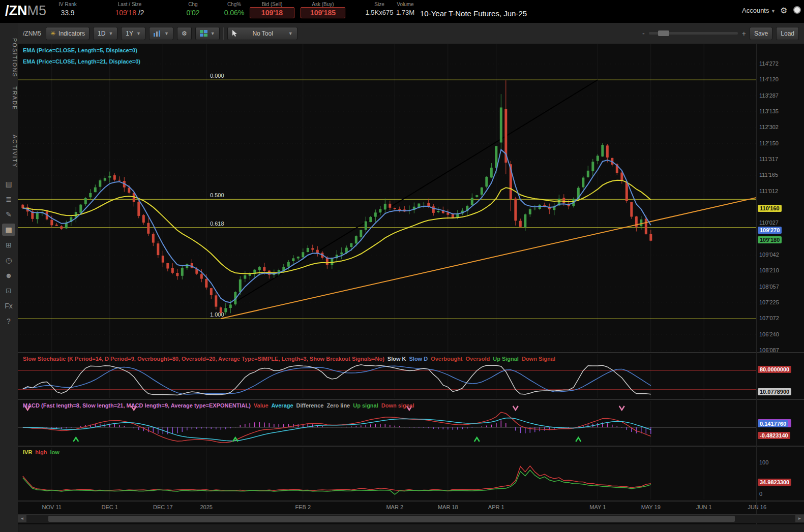 The height and width of the screenshot is (532, 804). I want to click on box-icon: ⊡, so click(9, 291).